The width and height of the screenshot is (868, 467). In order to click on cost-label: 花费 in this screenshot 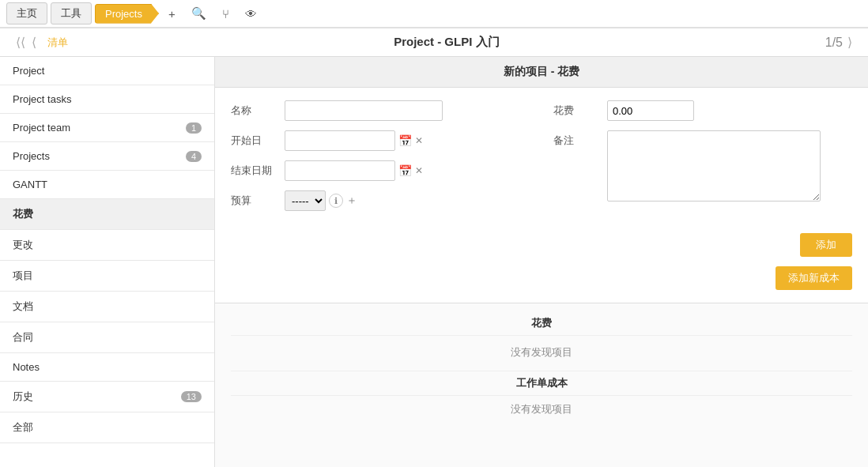, I will do `click(577, 109)`.